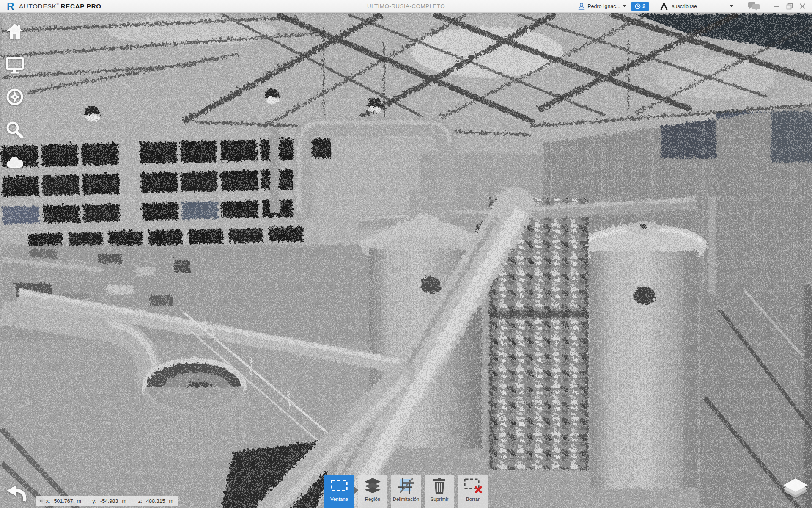 The width and height of the screenshot is (812, 508). What do you see at coordinates (790, 6) in the screenshot?
I see `restore-icon` at bounding box center [790, 6].